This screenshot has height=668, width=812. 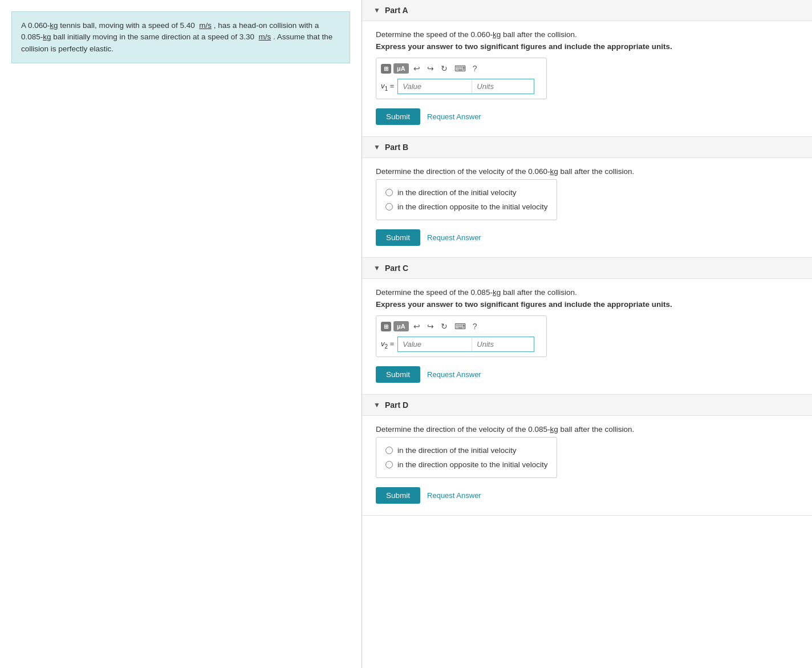 I want to click on part-a-label: Part A, so click(x=397, y=10).